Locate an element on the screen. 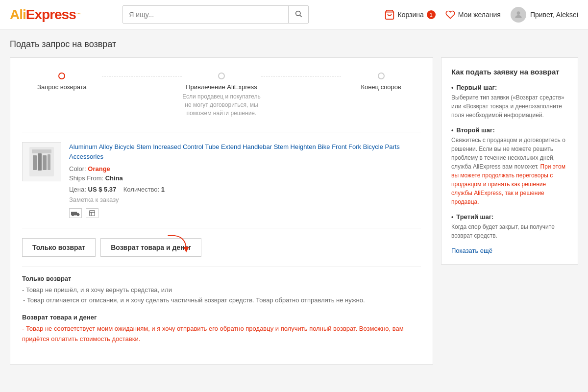  info-block-1: Только возврат - Товар не пришёл, и я хо… is located at coordinates (221, 290).